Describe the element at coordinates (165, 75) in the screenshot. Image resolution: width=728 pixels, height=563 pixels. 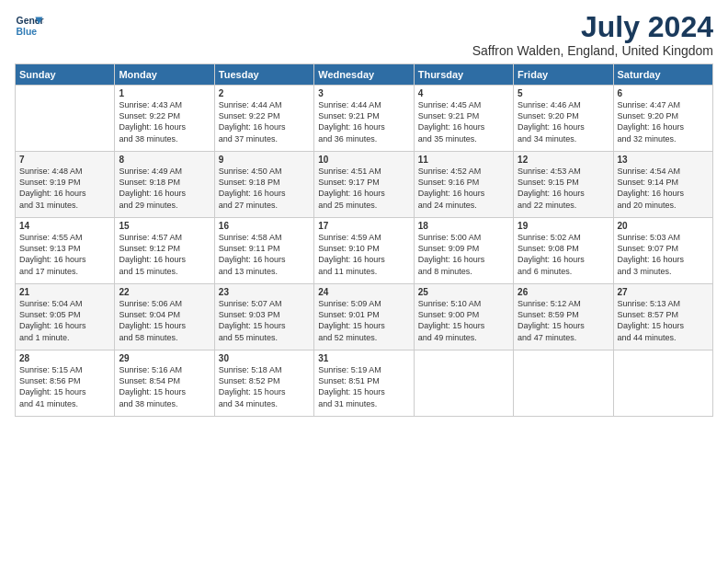
I see `col-monday: Monday` at that location.